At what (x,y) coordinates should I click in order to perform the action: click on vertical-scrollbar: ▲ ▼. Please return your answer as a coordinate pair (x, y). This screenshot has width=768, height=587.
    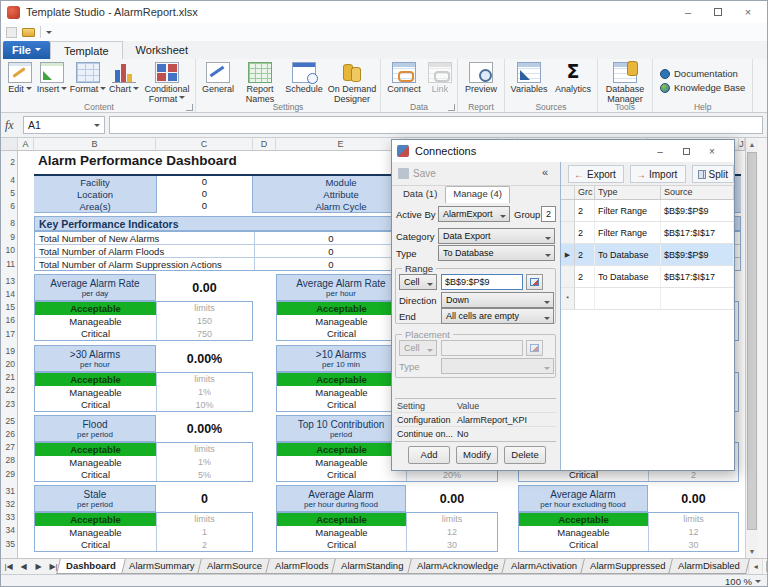
    Looking at the image, I should click on (752, 348).